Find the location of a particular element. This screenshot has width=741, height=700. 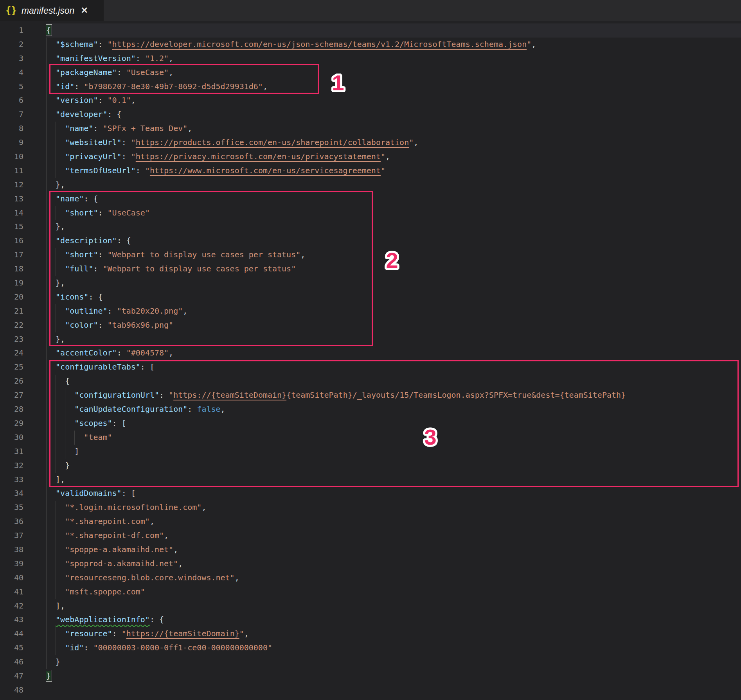

code-text: "scopes": [ is located at coordinates (394, 424).